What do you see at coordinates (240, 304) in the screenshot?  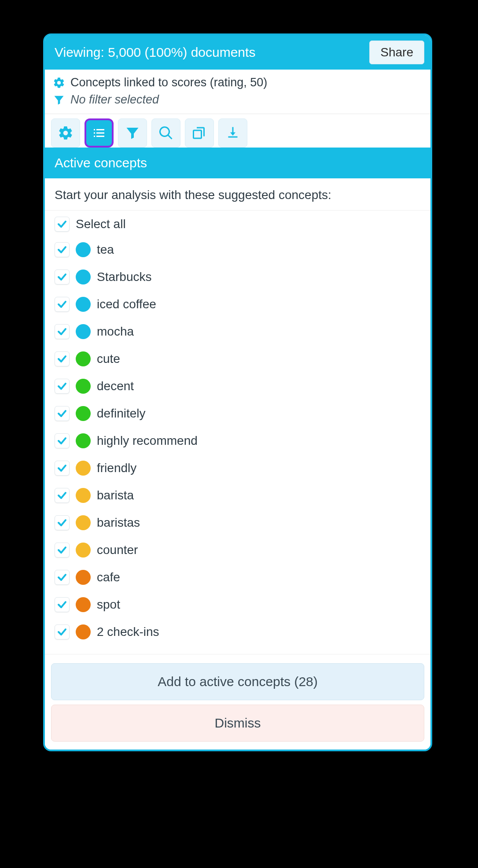 I see `concept-row: iced coffee` at bounding box center [240, 304].